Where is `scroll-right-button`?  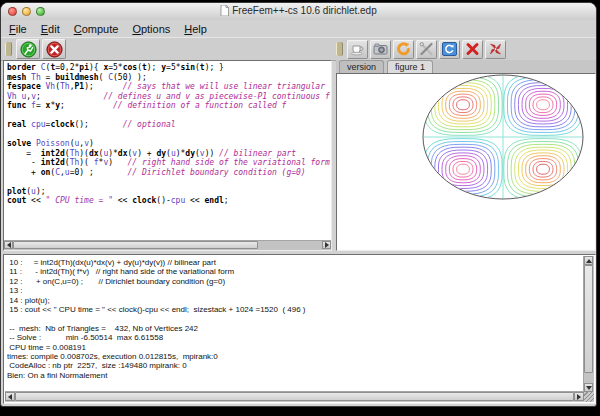
scroll-right-button is located at coordinates (326, 245).